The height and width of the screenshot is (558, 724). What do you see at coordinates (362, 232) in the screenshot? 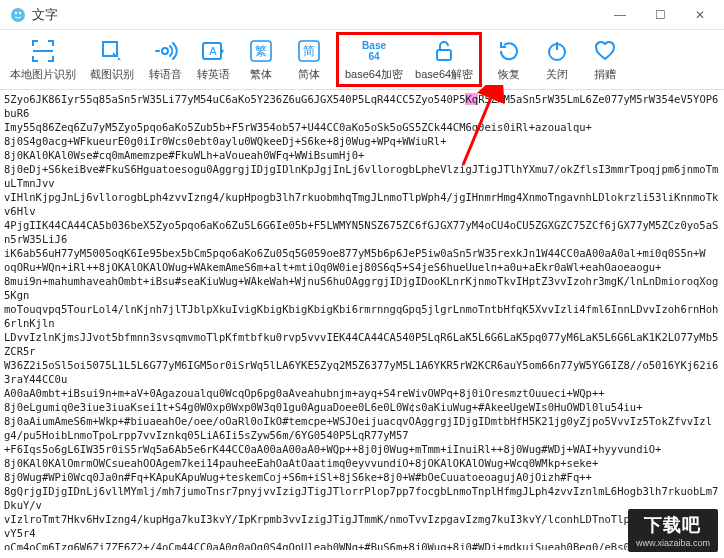
I see `text-line: 4PjgIIK44CA44CA5b036beX5Zyo5pqo6aKo6Zu5L…` at bounding box center [362, 232].